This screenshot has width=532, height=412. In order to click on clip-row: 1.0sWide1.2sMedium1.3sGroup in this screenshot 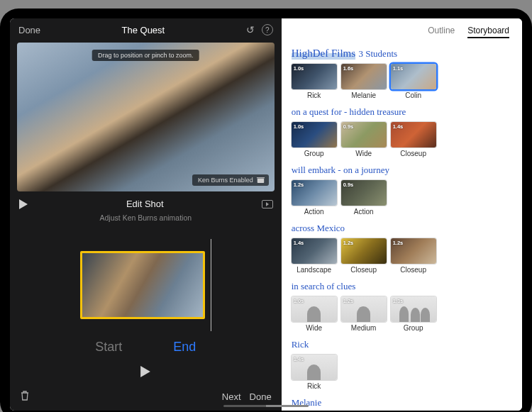, I will do `click(401, 314)`.